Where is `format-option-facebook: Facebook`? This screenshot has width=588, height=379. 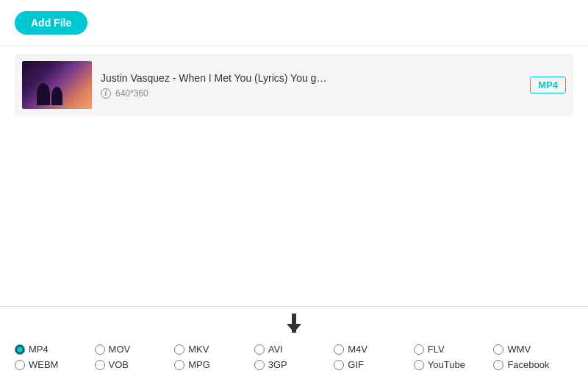 format-option-facebook: Facebook is located at coordinates (534, 365).